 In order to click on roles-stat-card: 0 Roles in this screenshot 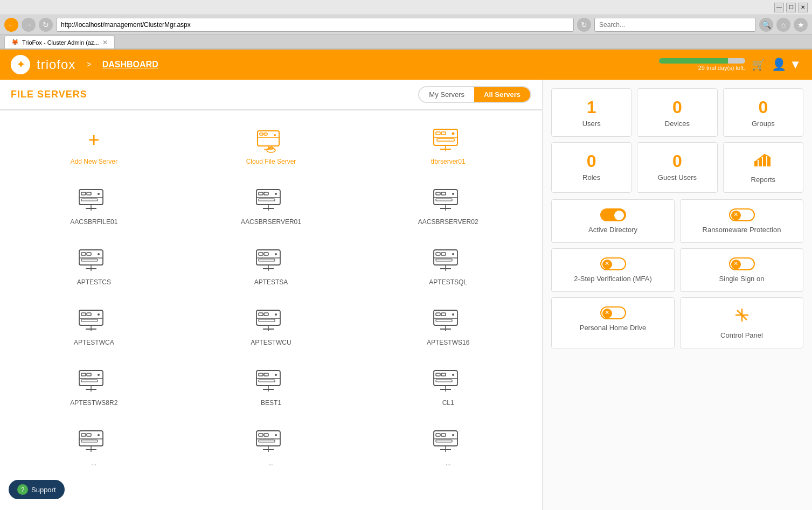, I will do `click(592, 167)`.